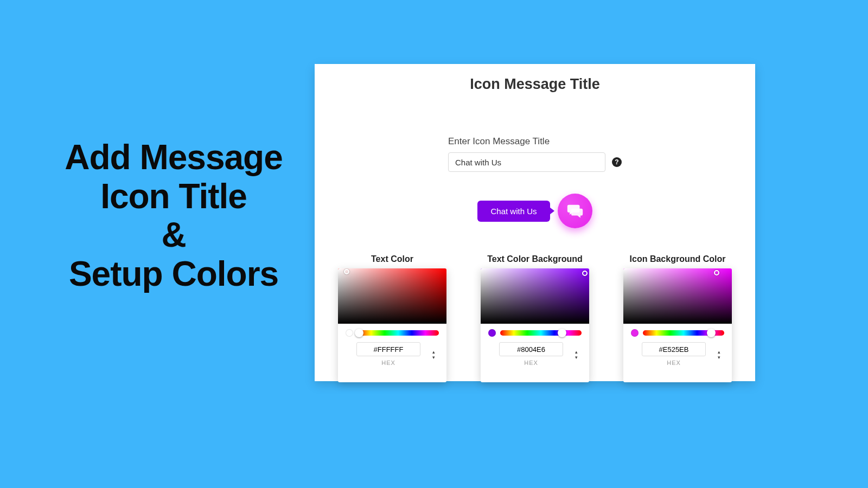 The width and height of the screenshot is (868, 488). What do you see at coordinates (535, 85) in the screenshot?
I see `panel-title: Icon Message Title` at bounding box center [535, 85].